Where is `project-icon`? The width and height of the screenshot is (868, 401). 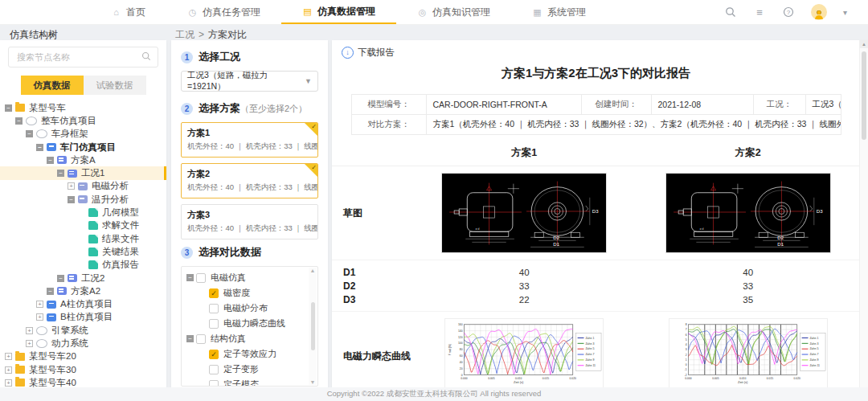
project-icon is located at coordinates (42, 133).